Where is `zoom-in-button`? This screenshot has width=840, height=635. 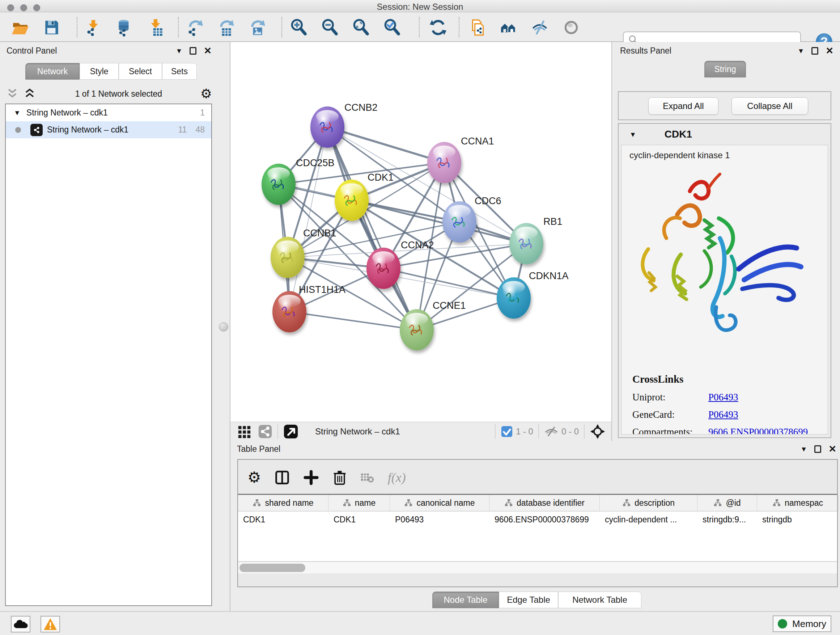
zoom-in-button is located at coordinates (299, 27).